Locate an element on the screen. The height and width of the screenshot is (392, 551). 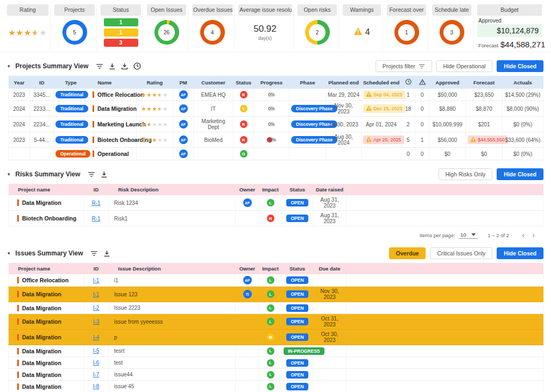
projects-hide-closed-button: Hide Closed is located at coordinates (520, 66).